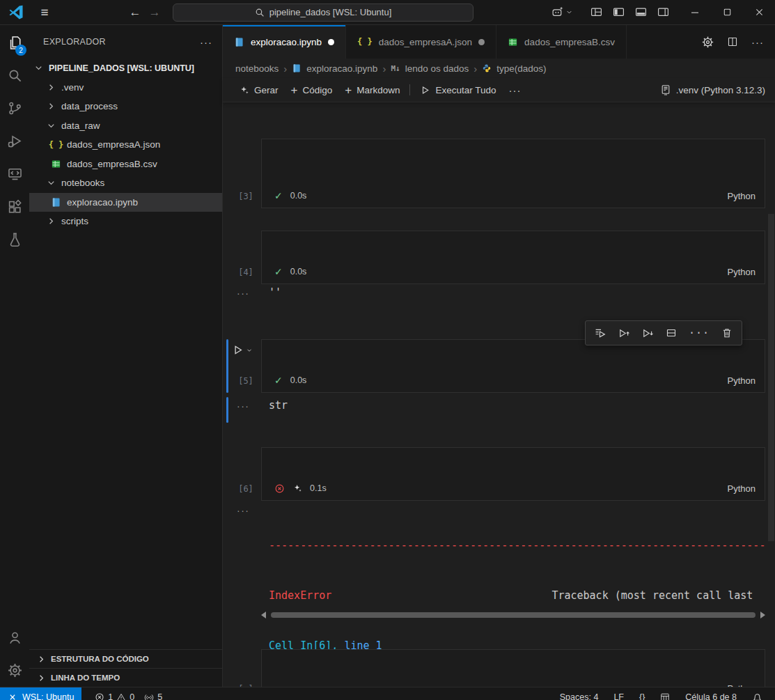 This screenshot has width=775, height=700. What do you see at coordinates (727, 333) in the screenshot?
I see `delete-cell-icon` at bounding box center [727, 333].